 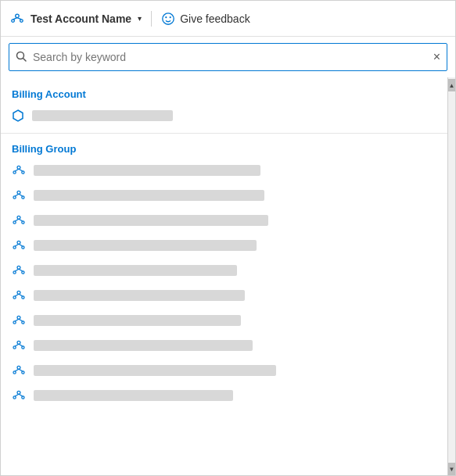 What do you see at coordinates (224, 133) in the screenshot?
I see `section-divider` at bounding box center [224, 133].